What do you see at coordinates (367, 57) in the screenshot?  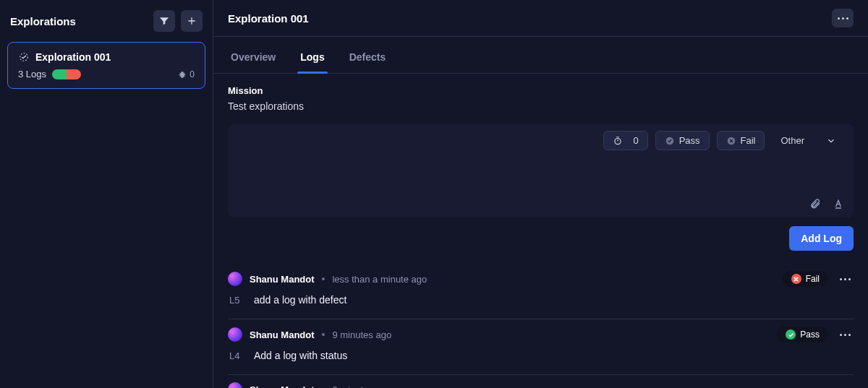 I see `tab-defects: Defects` at bounding box center [367, 57].